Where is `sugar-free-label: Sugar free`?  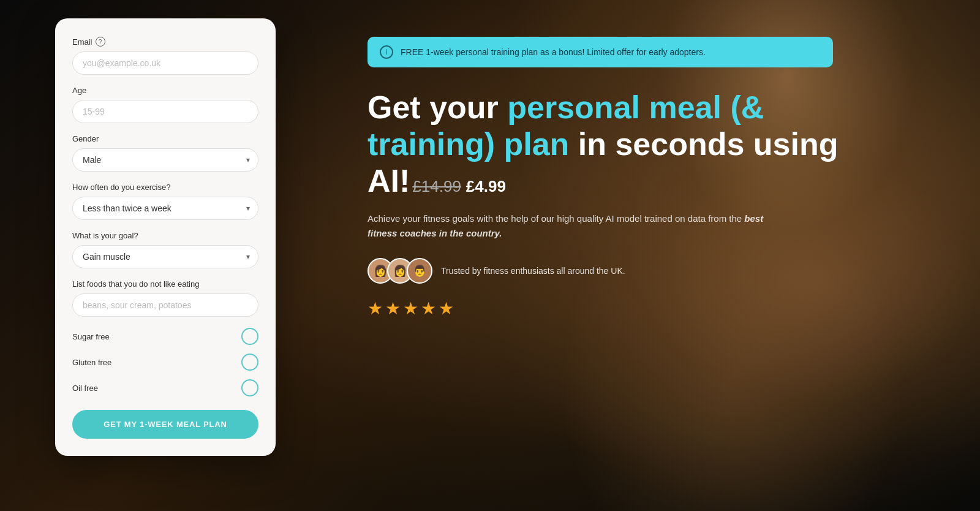
sugar-free-label: Sugar free is located at coordinates (91, 337).